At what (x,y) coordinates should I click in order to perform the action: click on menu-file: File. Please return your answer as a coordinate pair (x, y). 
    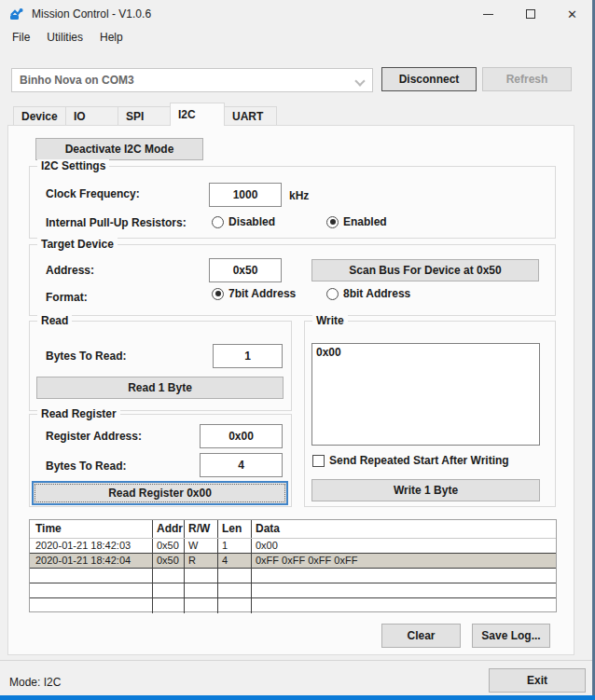
    Looking at the image, I should click on (21, 38).